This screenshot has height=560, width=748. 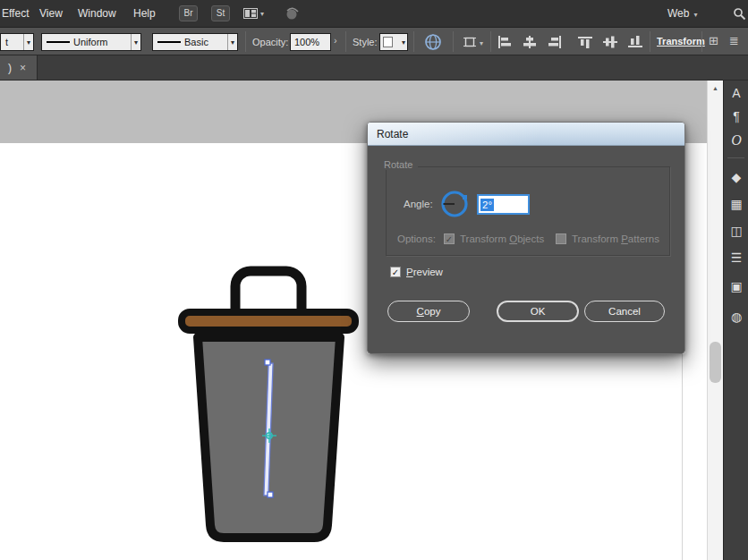 What do you see at coordinates (735, 258) in the screenshot?
I see `stroke-panel-icon: ☰` at bounding box center [735, 258].